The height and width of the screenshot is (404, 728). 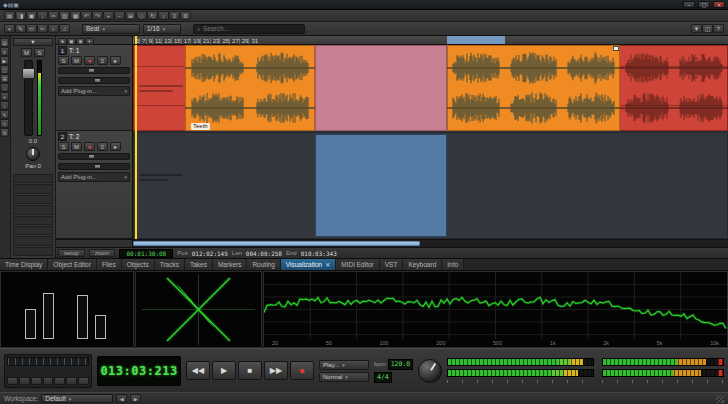 I want to click on tab-keyboard: Keyboard, so click(x=422, y=264).